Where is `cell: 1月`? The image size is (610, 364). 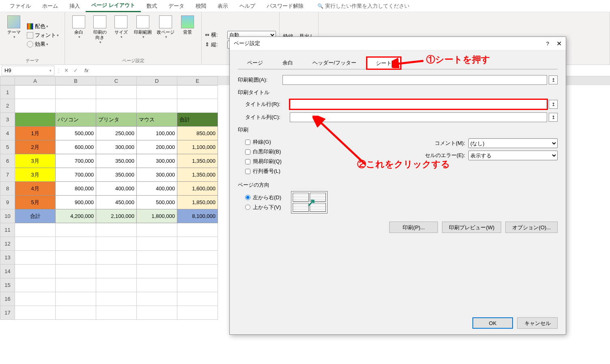
cell: 1月 is located at coordinates (35, 134).